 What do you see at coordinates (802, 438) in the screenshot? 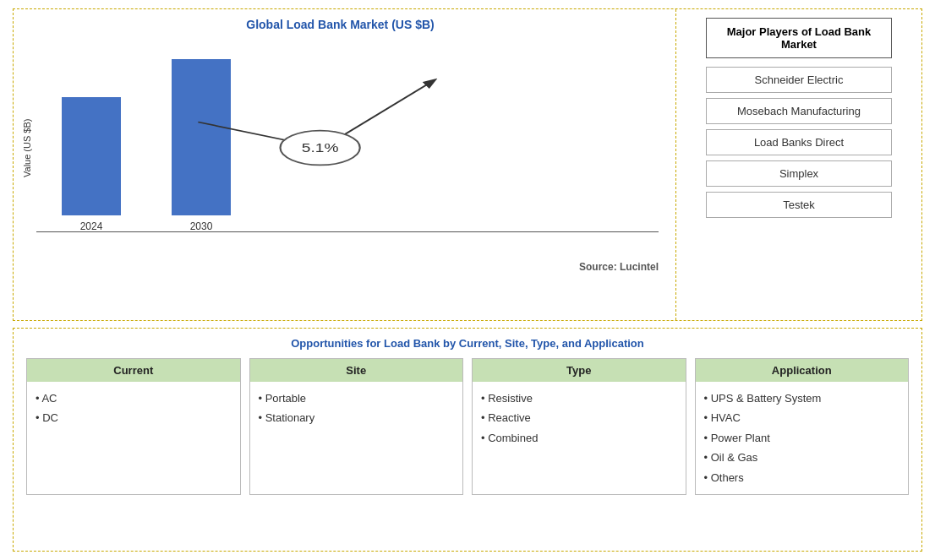
I see `column-content: UPS & Battery SystemHVACPower PlantOil &…` at bounding box center [802, 438].